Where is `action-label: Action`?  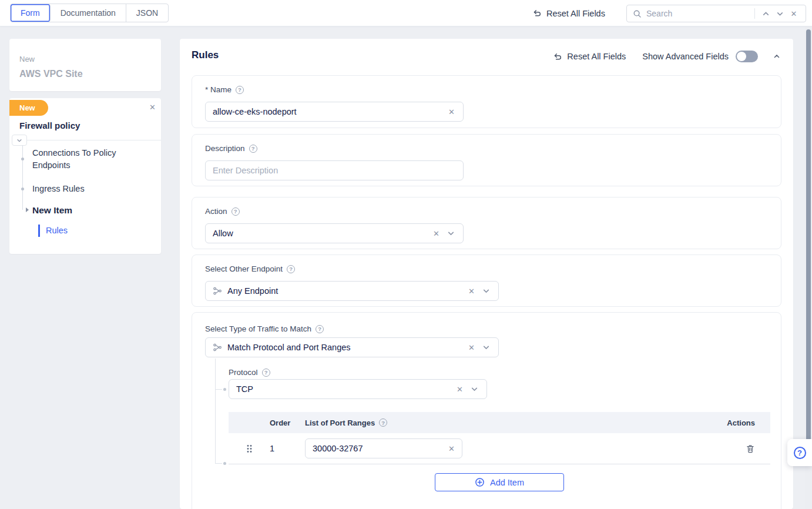 action-label: Action is located at coordinates (216, 212).